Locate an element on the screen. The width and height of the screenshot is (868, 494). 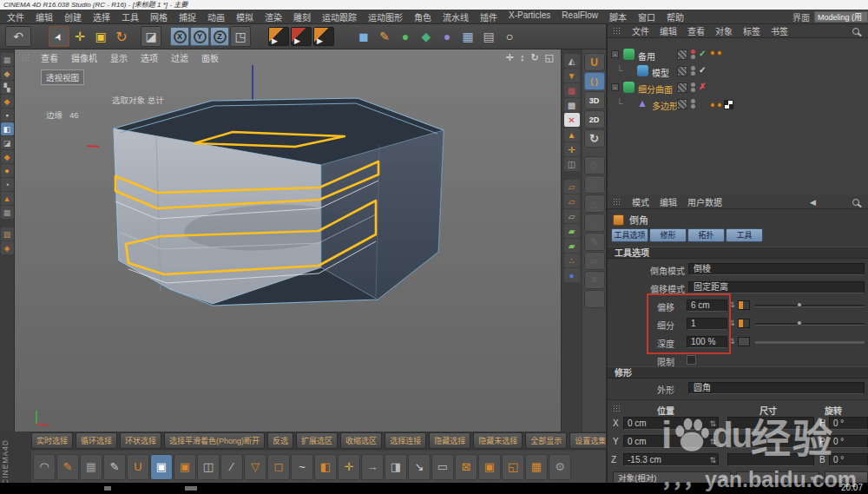
mesh-check-icon: ▦ is located at coordinates (536, 467).